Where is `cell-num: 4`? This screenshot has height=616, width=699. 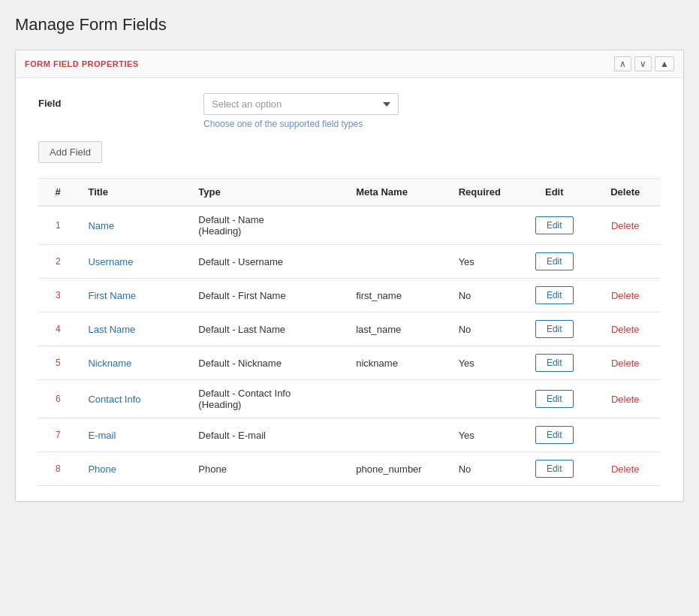
cell-num: 4 is located at coordinates (58, 329).